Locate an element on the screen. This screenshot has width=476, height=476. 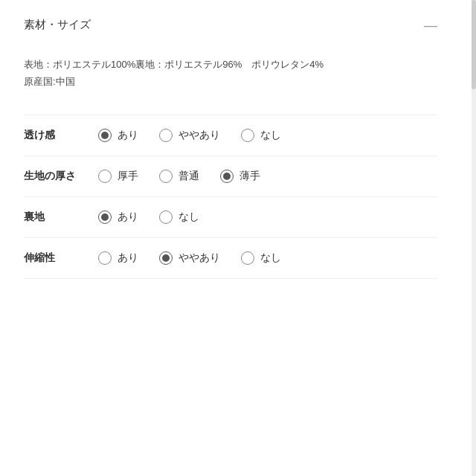
radio-circle-transparency-yayaari is located at coordinates (166, 135).